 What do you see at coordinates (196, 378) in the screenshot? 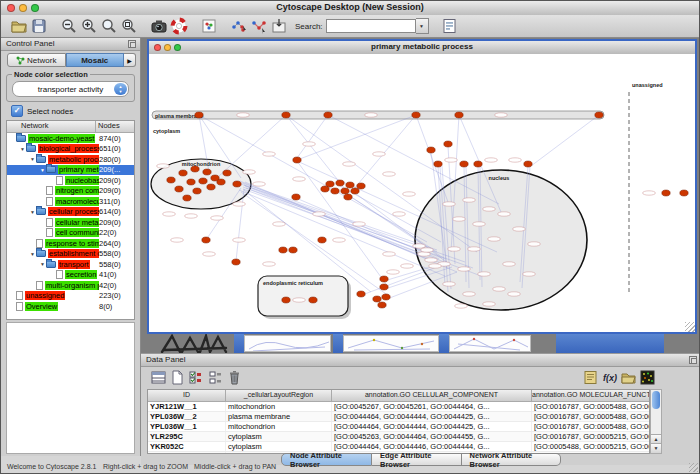
I see `select-attributes-button` at bounding box center [196, 378].